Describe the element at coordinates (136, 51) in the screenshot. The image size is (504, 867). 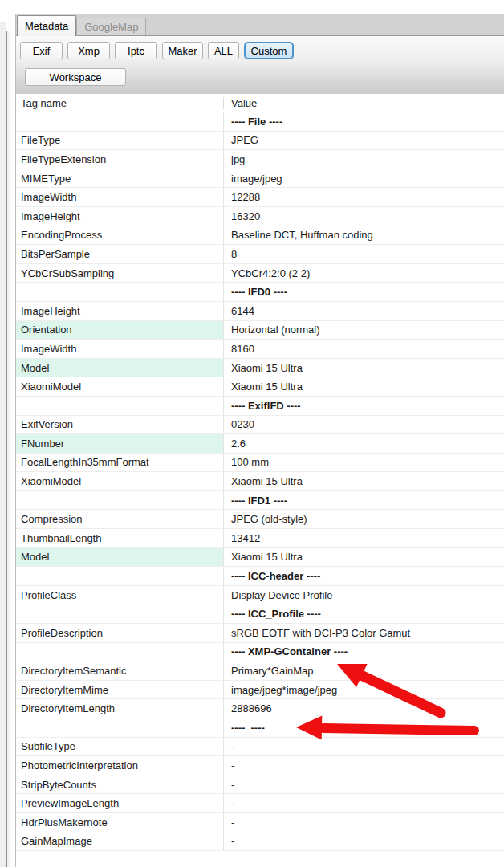
I see `filter-button-iptc: Iptc` at that location.